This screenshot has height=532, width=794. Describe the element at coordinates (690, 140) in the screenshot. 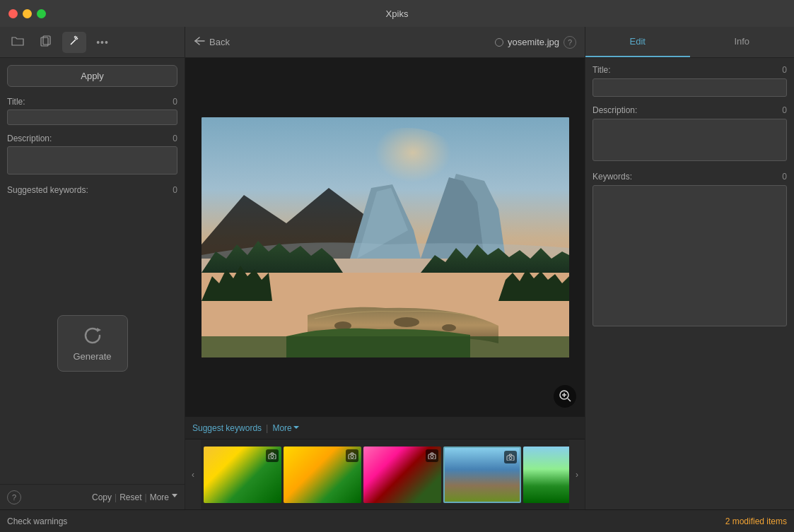

I see `right-description-input` at that location.